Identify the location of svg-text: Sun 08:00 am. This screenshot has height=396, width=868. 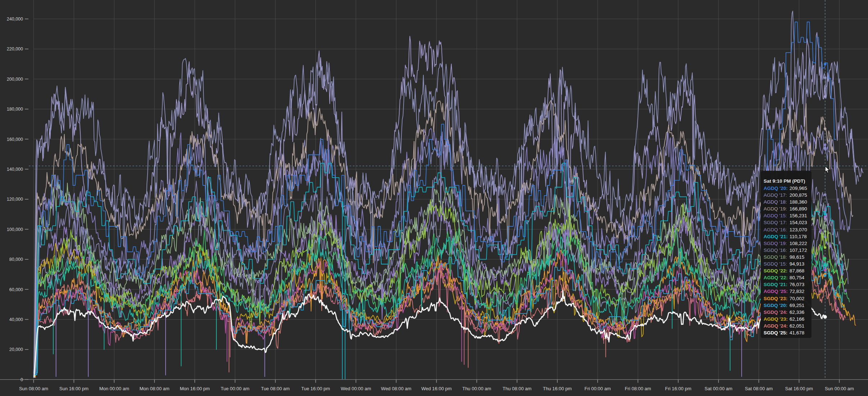
(34, 388).